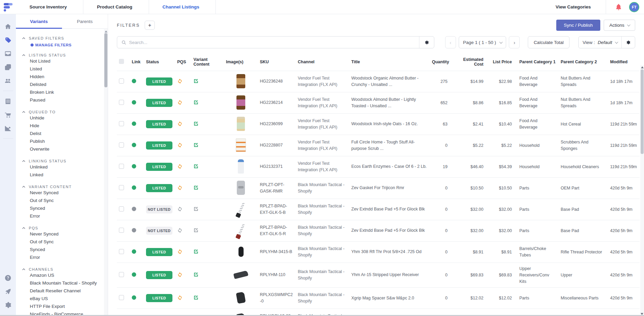 This screenshot has width=644, height=316. I want to click on filter-item: HTTP File Export, so click(63, 307).